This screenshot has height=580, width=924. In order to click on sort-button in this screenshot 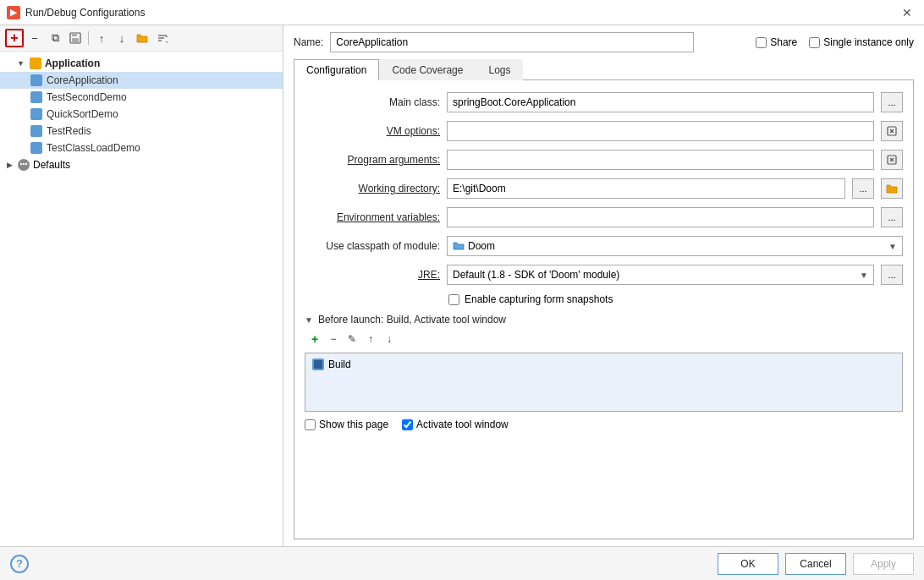, I will do `click(162, 38)`.